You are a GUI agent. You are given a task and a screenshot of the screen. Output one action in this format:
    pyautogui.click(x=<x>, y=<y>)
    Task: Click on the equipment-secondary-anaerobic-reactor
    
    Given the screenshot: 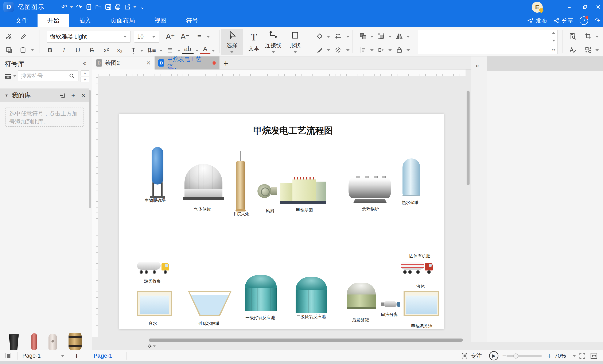 What is the action you would take?
    pyautogui.click(x=311, y=295)
    